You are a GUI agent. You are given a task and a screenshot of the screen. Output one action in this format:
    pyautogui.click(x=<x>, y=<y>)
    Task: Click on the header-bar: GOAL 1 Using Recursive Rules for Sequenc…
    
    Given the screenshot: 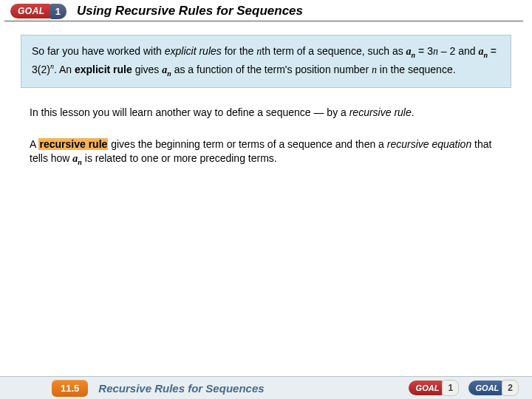 What is the action you would take?
    pyautogui.click(x=264, y=10)
    